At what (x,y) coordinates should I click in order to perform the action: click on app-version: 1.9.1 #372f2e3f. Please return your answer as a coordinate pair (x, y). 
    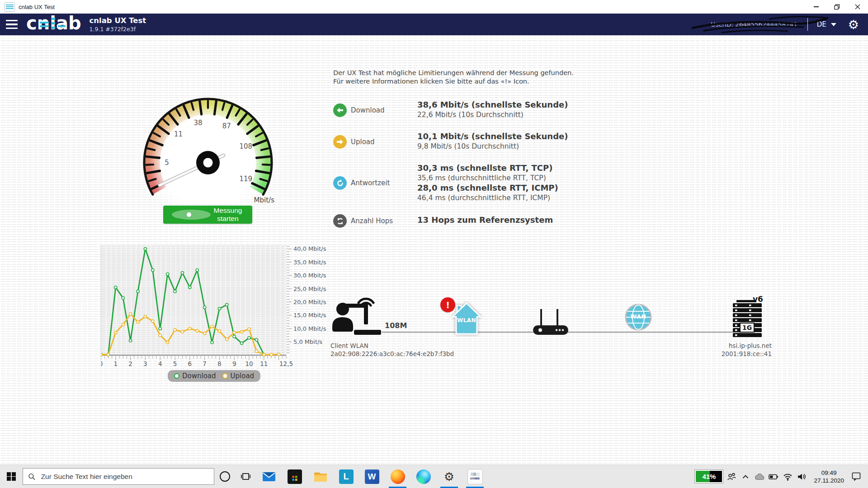
    Looking at the image, I should click on (118, 29).